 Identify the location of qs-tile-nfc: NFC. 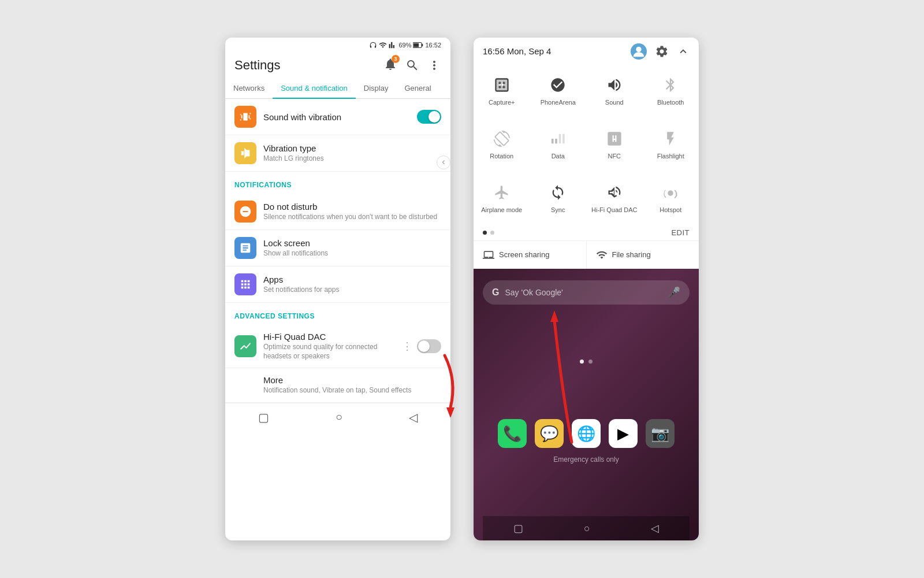
(614, 143).